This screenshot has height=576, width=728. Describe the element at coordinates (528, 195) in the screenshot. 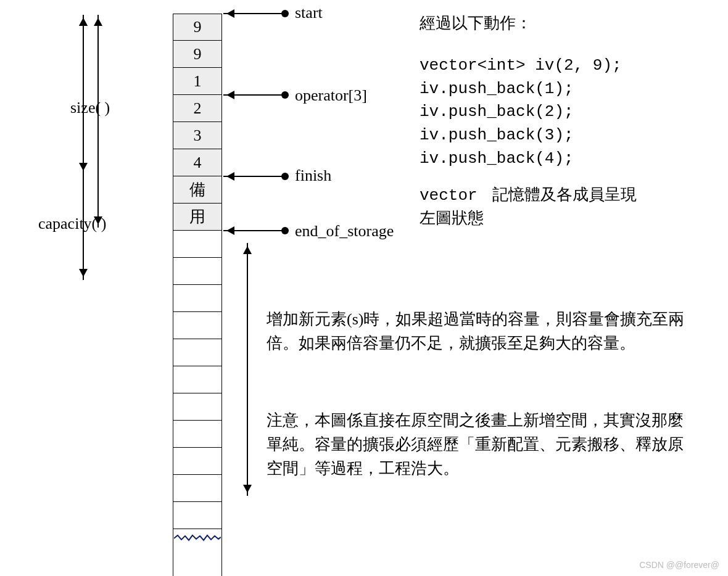

I see `vector-state-line-1: vector 記憶體及各成員呈現` at that location.